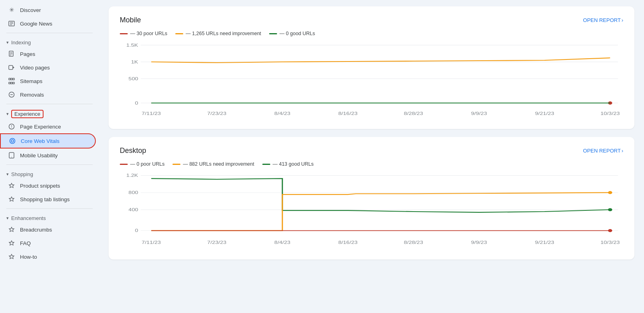  What do you see at coordinates (48, 81) in the screenshot?
I see `sidebar-item-sitemaps: Sitemaps` at bounding box center [48, 81].